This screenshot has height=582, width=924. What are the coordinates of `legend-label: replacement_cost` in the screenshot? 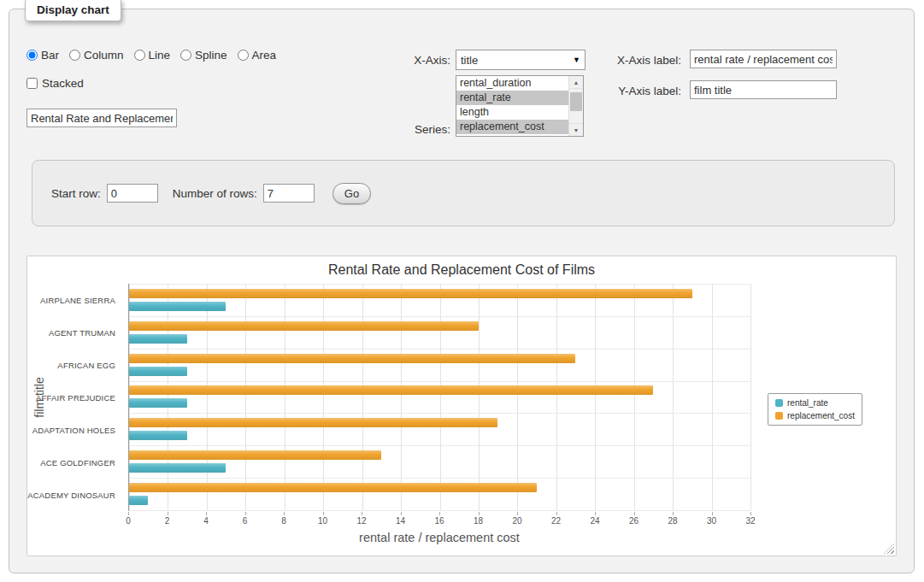 It's located at (821, 415).